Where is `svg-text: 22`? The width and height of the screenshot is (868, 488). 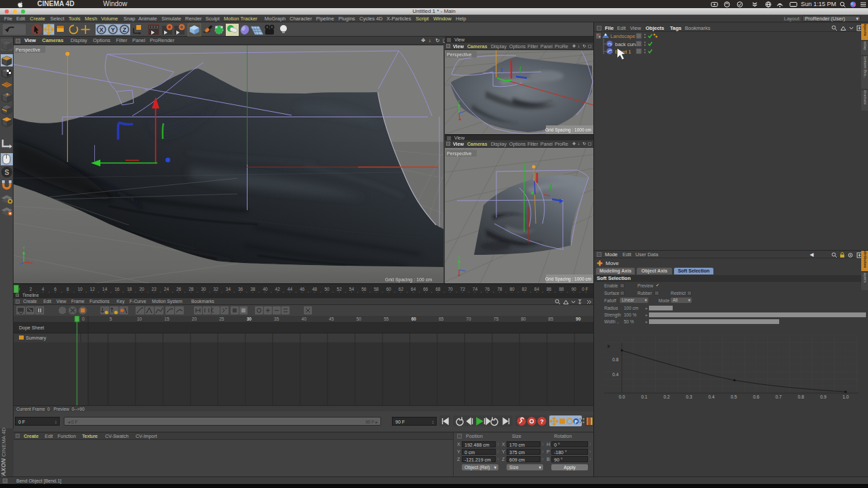 svg-text: 22 is located at coordinates (155, 289).